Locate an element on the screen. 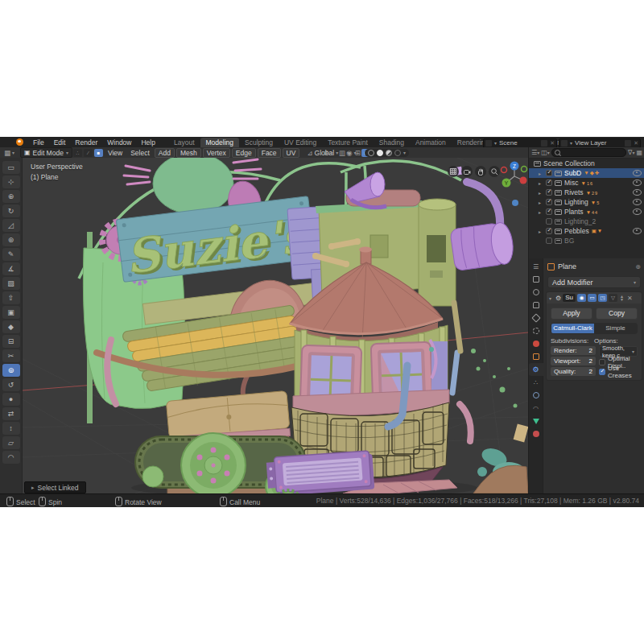 This screenshot has width=644, height=644. collapse-icon: ▾ is located at coordinates (551, 298).